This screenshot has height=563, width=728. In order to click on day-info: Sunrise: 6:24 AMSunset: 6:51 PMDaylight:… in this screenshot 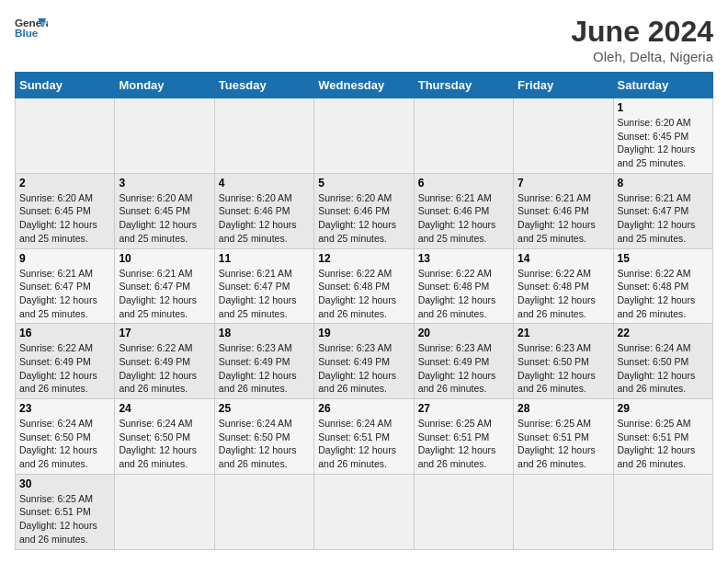, I will do `click(364, 443)`.